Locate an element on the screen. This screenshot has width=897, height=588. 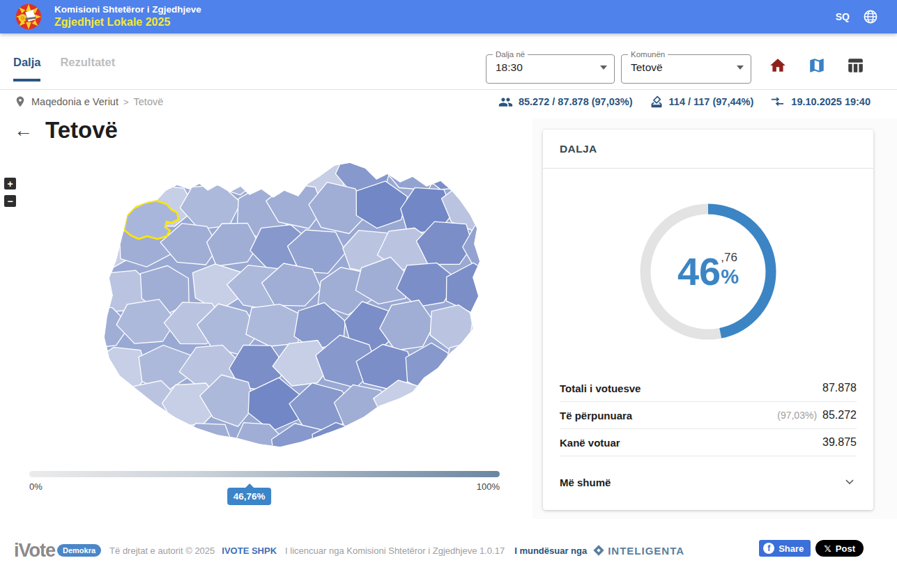
stat-row-voted: Kanë votuar 39.875 is located at coordinates (708, 443).